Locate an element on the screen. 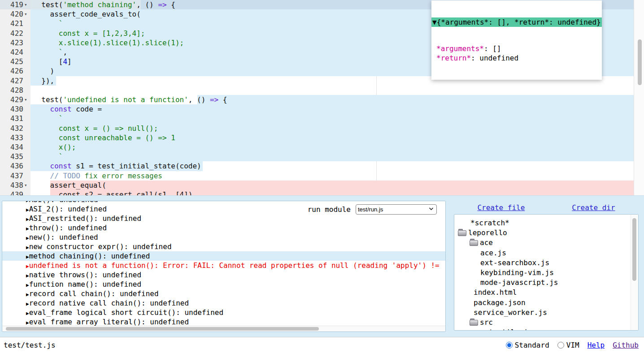 The image size is (644, 353). tree-item-folder: ace is located at coordinates (543, 243).